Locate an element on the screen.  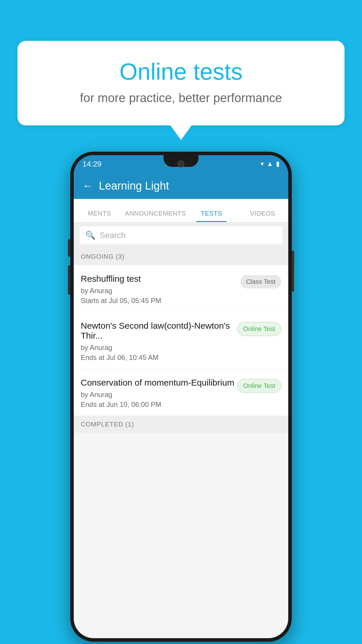
search-icon: 🔍 is located at coordinates (90, 235).